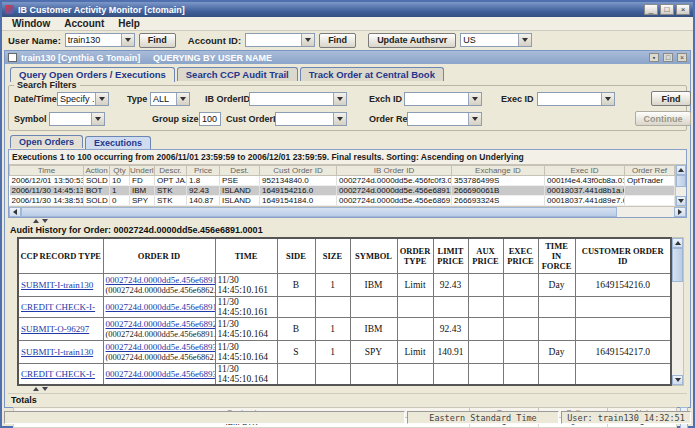  What do you see at coordinates (77, 119) in the screenshot?
I see `symbol-combo` at bounding box center [77, 119].